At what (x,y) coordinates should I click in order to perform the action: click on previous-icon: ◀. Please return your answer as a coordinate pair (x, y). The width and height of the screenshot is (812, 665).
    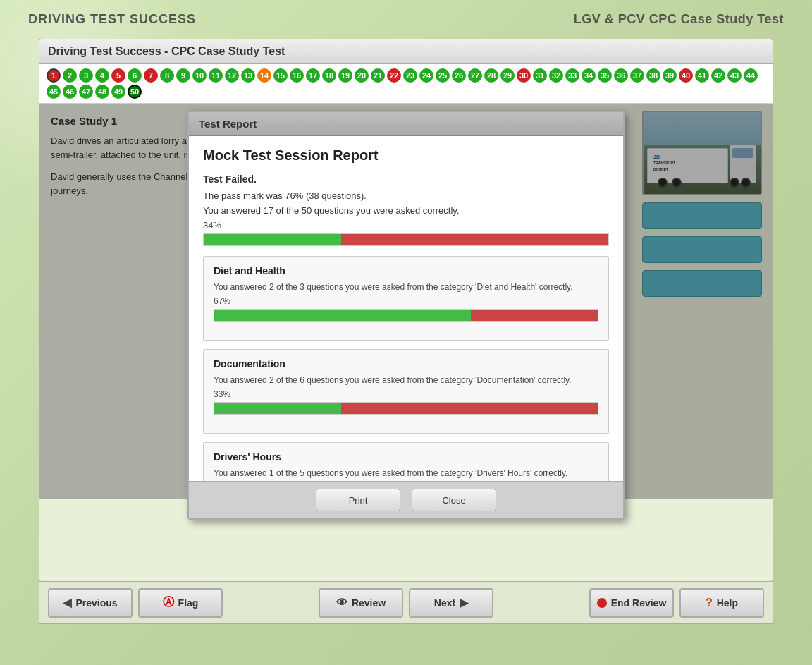
    Looking at the image, I should click on (67, 602).